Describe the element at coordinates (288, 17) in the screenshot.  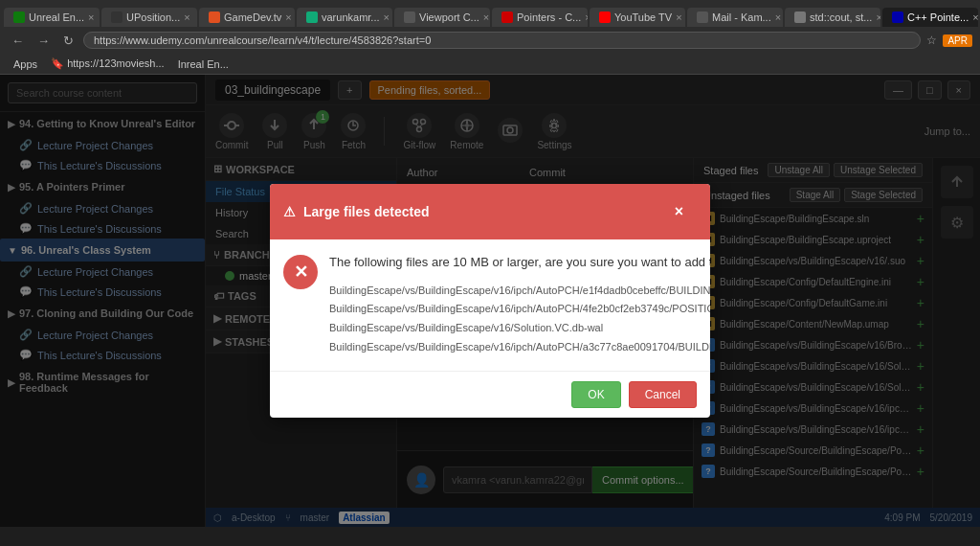
I see `tab-close-3: ×` at that location.